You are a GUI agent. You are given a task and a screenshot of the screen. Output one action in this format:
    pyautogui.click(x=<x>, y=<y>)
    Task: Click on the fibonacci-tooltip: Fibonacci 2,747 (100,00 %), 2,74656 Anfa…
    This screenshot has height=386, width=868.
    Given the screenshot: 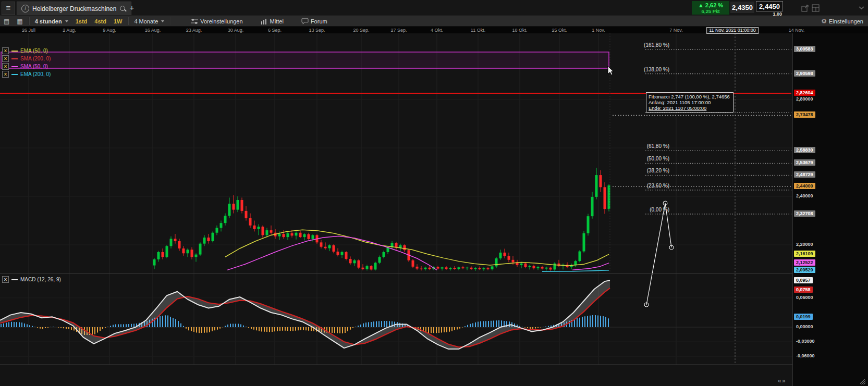 What is the action you would take?
    pyautogui.click(x=690, y=102)
    